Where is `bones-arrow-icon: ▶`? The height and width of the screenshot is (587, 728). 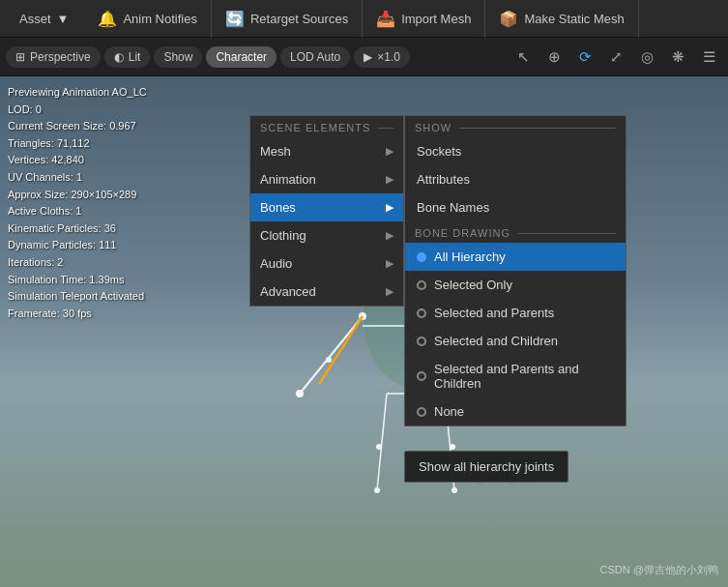 bones-arrow-icon: ▶ is located at coordinates (390, 207).